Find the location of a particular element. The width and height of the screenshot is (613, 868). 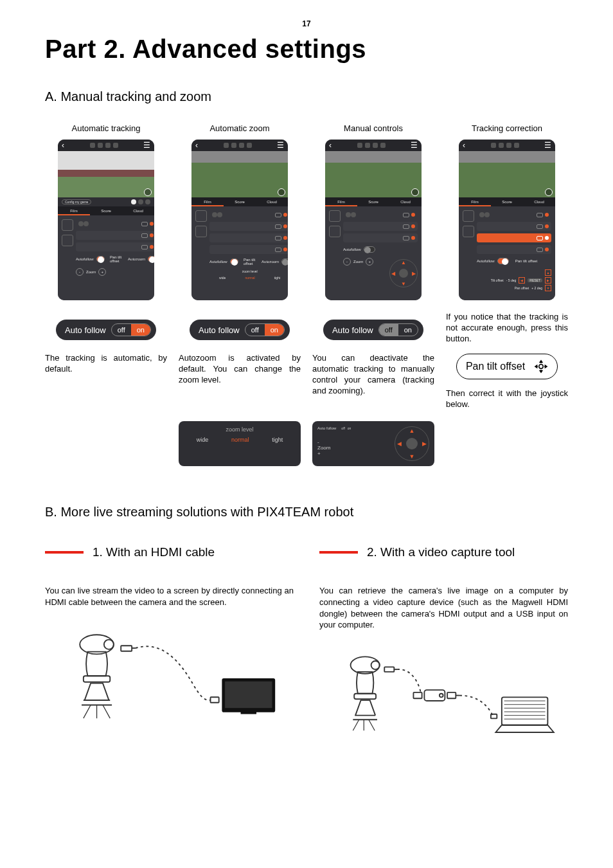

arrow-left-icon: ◀ is located at coordinates (522, 280).